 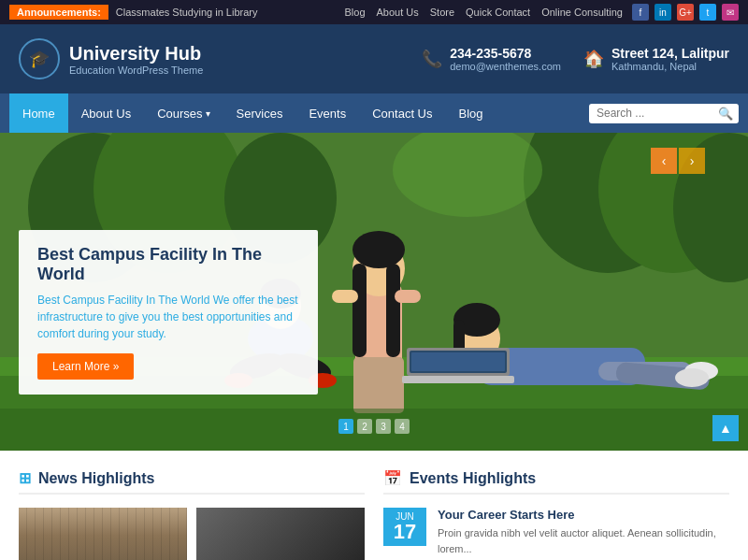 I want to click on hero-overlay: Best Campus Facility In The World Best C…, so click(x=168, y=312).